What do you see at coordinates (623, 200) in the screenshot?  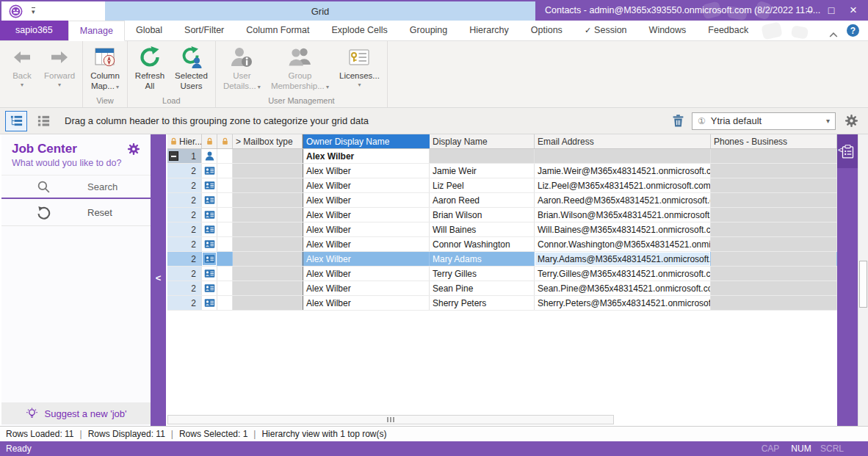 I see `cell-email-address: Aaron.Reed@M365x48314521.onmicrosoft.com` at bounding box center [623, 200].